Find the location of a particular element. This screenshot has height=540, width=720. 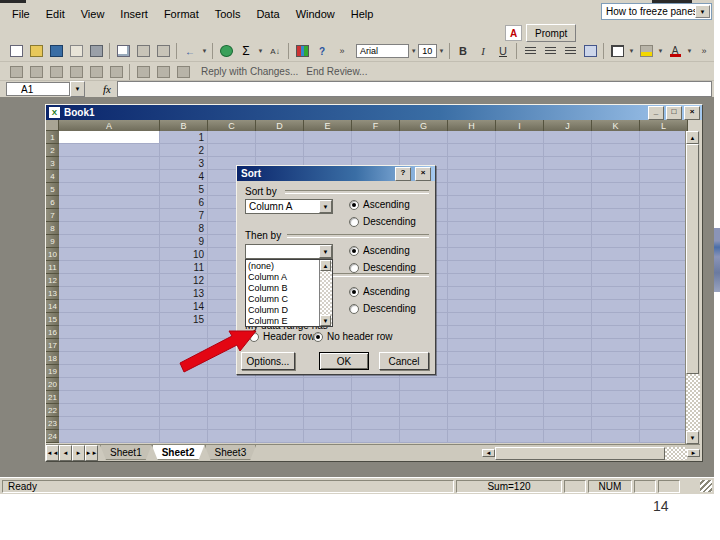

cell-l5 is located at coordinates (664, 190).